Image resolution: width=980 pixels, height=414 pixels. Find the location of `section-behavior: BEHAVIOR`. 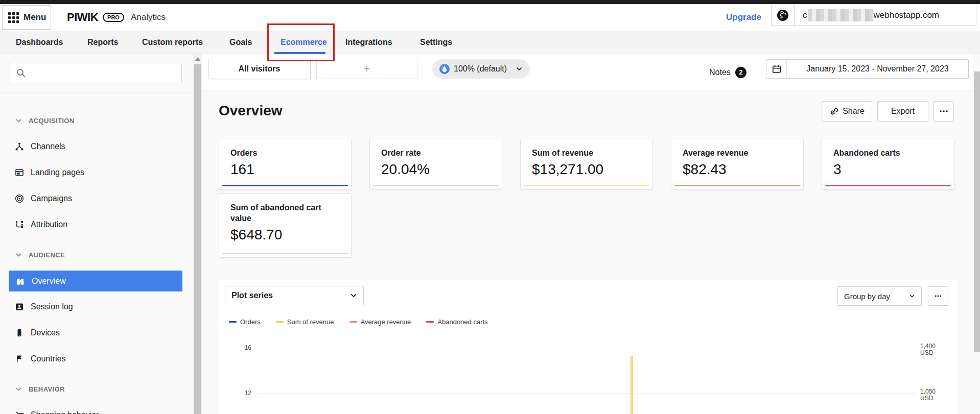

section-behavior: BEHAVIOR is located at coordinates (33, 389).